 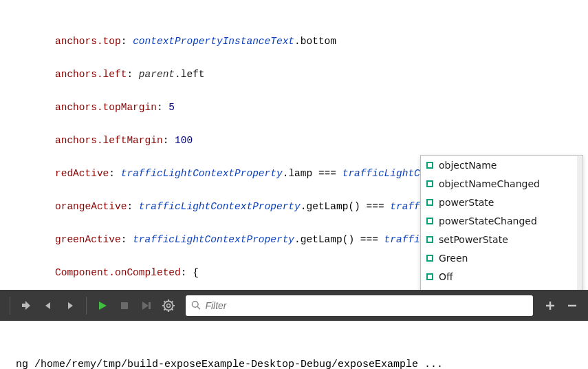 What do you see at coordinates (453, 258) in the screenshot?
I see `autocomplete-label: Green` at bounding box center [453, 258].